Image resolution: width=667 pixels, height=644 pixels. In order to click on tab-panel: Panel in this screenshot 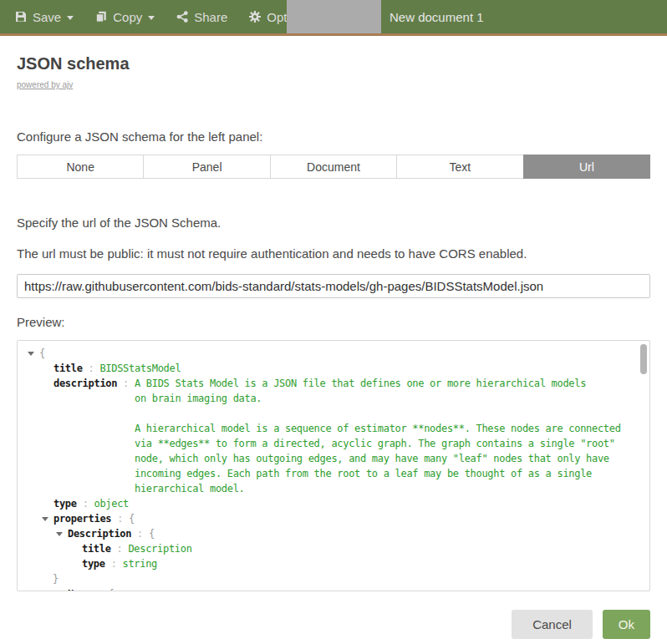, I will do `click(206, 167)`.